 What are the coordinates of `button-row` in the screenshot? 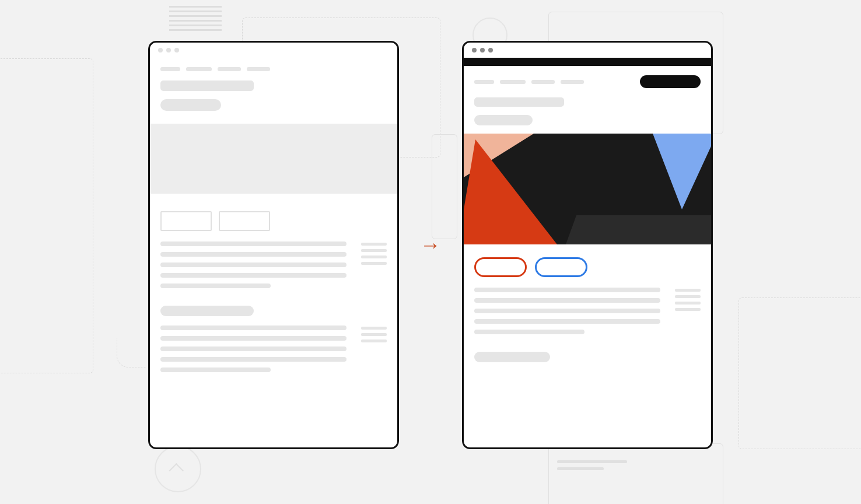 It's located at (274, 219).